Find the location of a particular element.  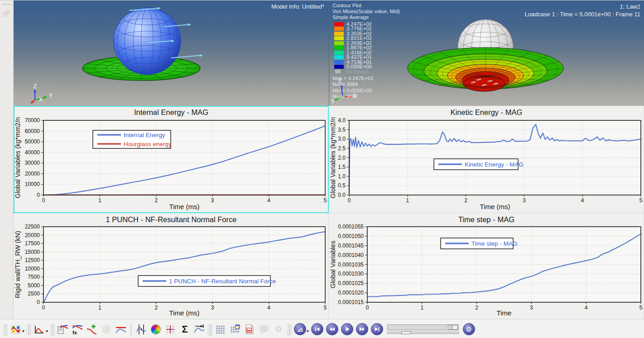

svg-text: Global Variables is located at coordinates (333, 264).